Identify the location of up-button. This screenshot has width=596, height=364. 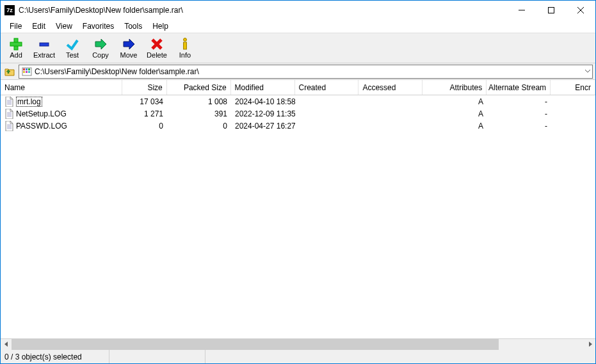
(10, 72).